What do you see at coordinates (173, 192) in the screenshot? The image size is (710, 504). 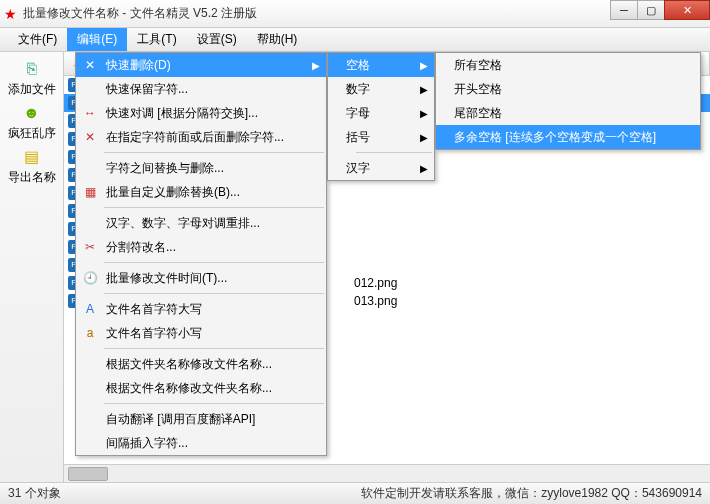 I see `menu-item-label: 批量自定义删除替换(B)...` at bounding box center [173, 192].